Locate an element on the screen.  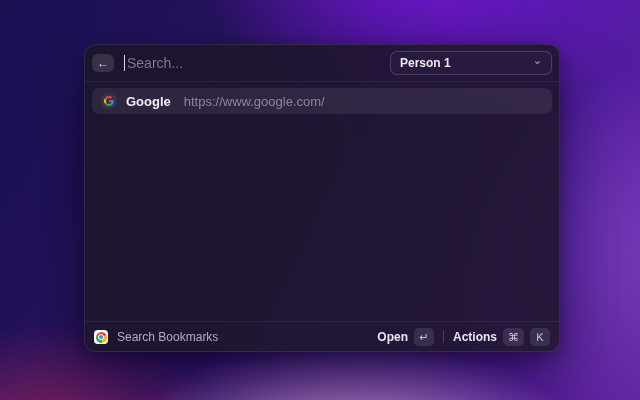
text-caret is located at coordinates (124, 63).